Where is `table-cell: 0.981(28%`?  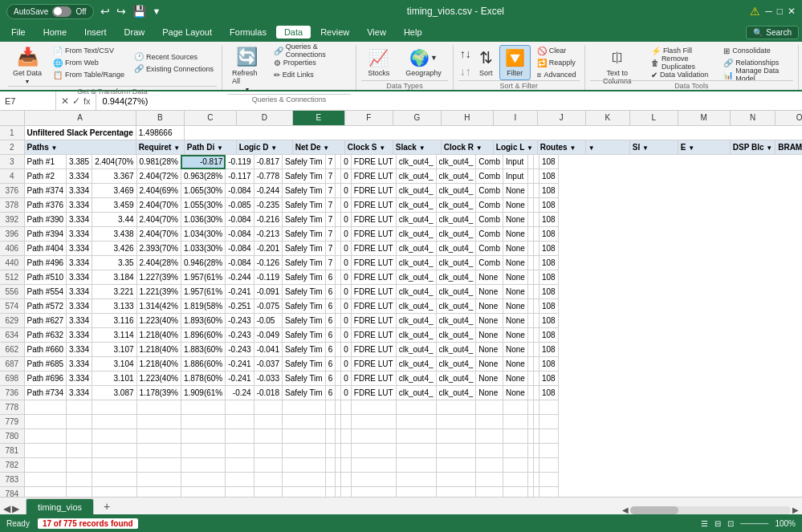
table-cell: 0.981(28% is located at coordinates (159, 162).